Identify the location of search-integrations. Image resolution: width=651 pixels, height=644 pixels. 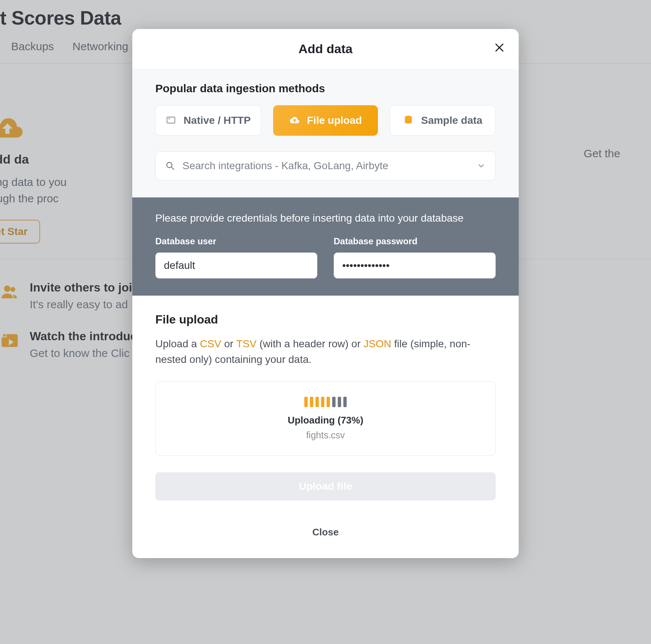
(326, 166).